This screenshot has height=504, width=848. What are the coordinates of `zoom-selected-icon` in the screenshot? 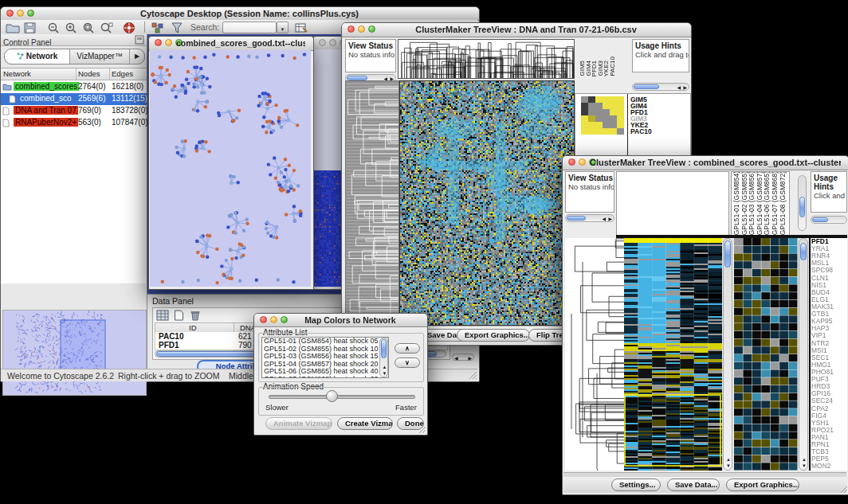 It's located at (89, 28).